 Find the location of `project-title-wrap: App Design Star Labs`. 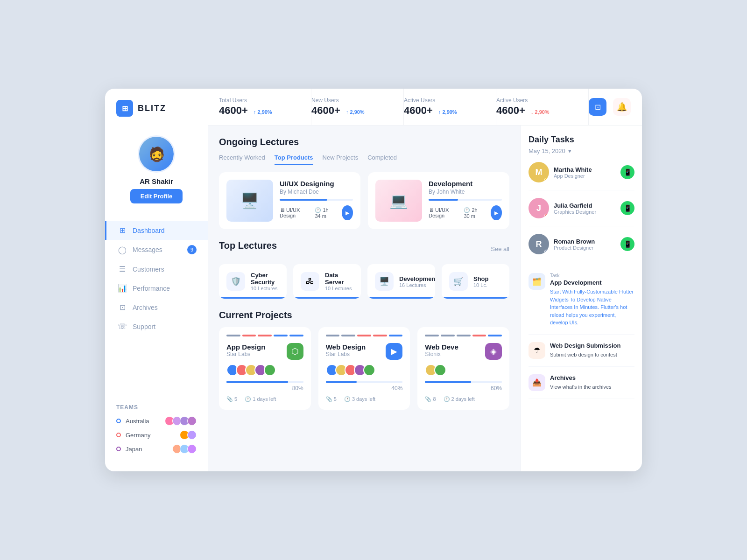

project-title-wrap: App Design Star Labs is located at coordinates (246, 353).